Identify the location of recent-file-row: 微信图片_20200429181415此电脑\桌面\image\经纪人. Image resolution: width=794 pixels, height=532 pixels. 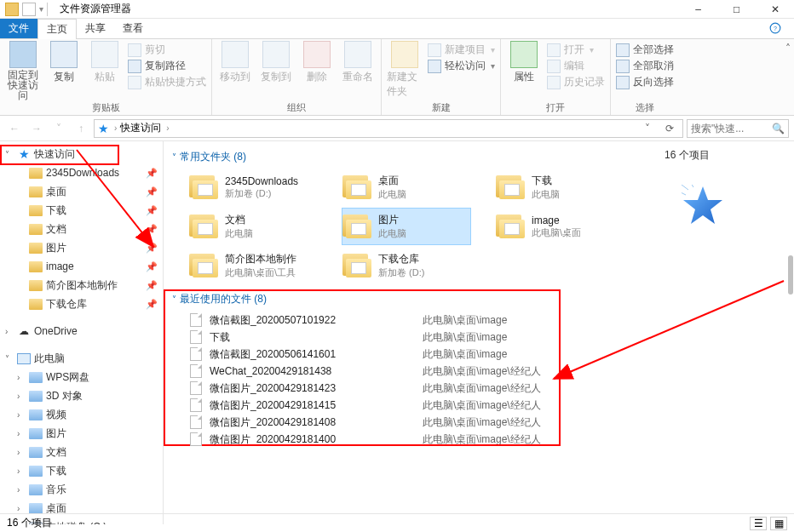
(411, 405).